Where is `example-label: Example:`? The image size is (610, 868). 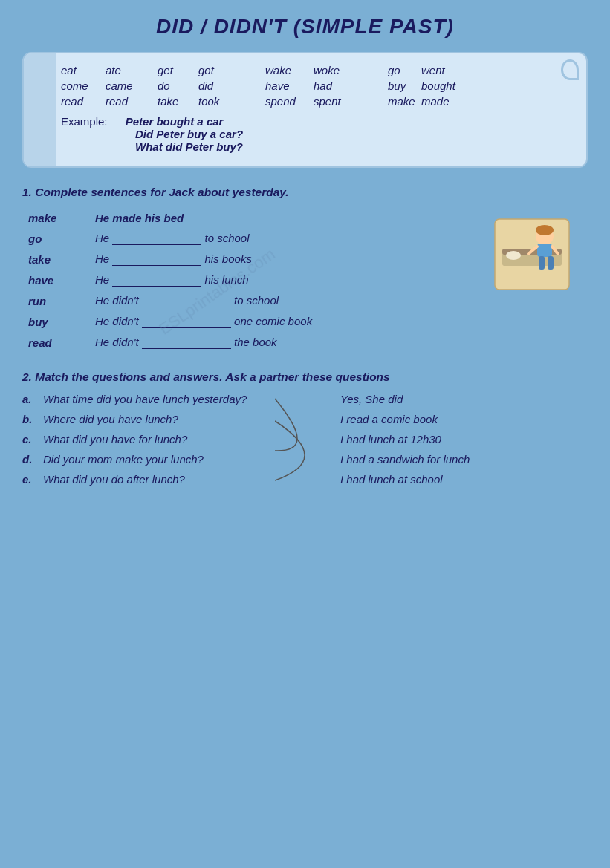
example-label: Example: is located at coordinates (85, 122).